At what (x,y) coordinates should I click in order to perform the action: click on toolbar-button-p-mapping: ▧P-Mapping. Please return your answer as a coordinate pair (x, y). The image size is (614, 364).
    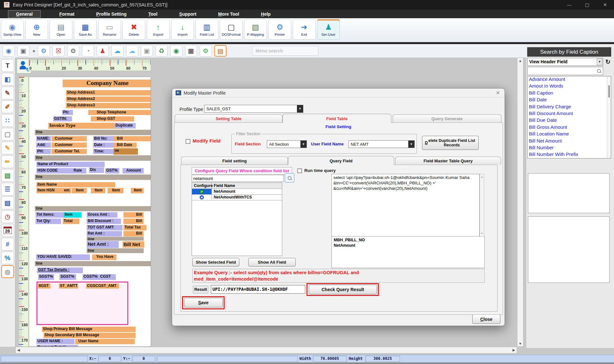
    Looking at the image, I should click on (255, 29).